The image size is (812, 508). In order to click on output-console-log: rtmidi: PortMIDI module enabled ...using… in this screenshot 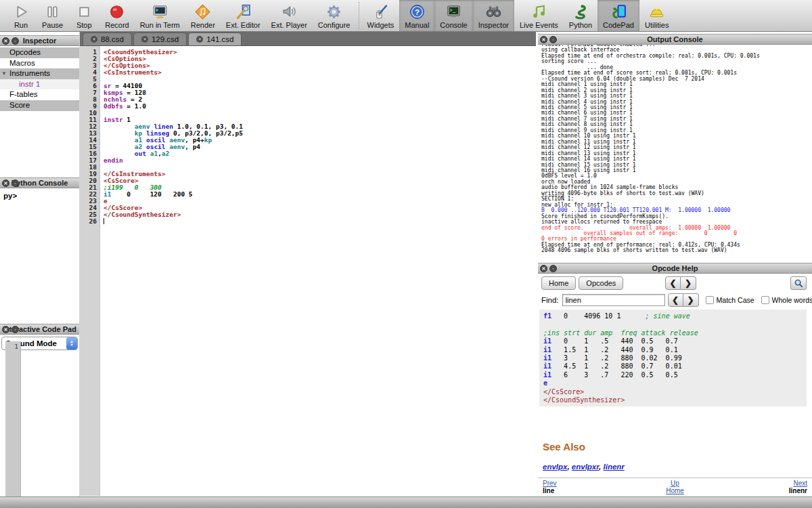, I will do `click(675, 152)`.